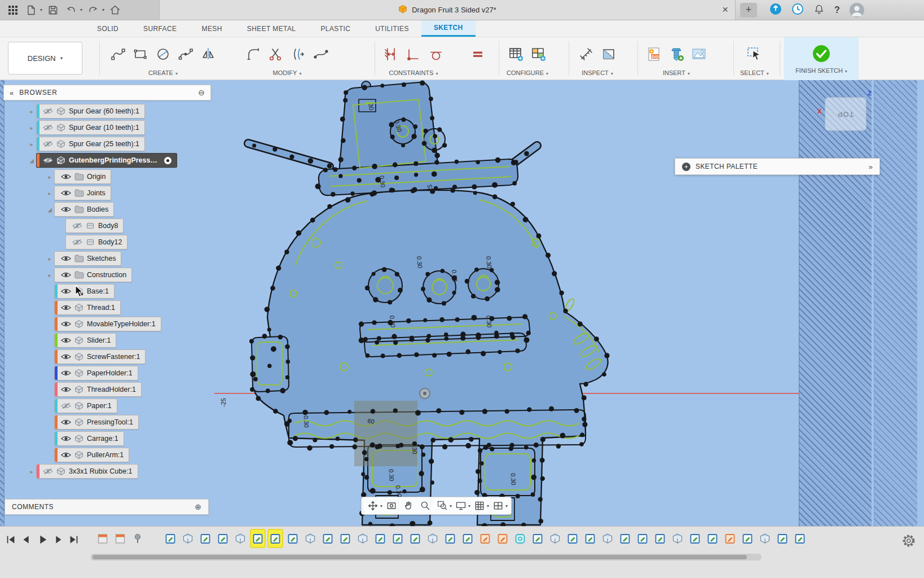 This screenshot has width=924, height=578. Describe the element at coordinates (13, 10) in the screenshot. I see `app-menu-button` at that location.